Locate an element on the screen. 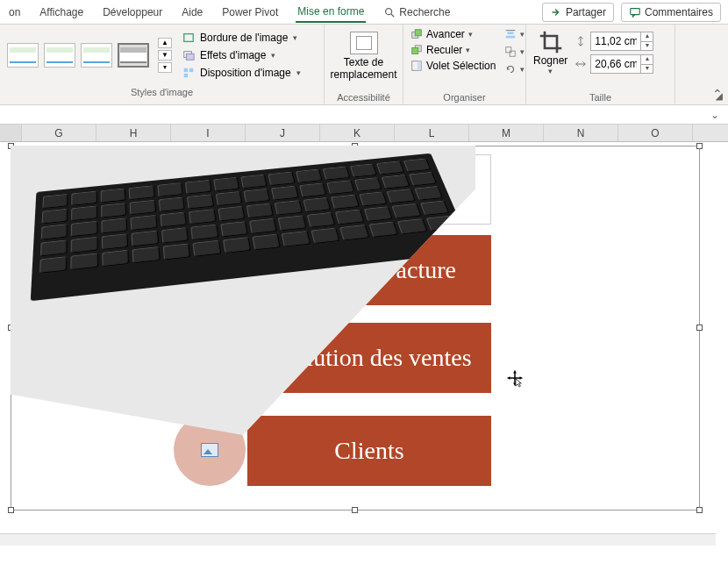 This screenshot has width=728, height=564. search-tab: Recherche is located at coordinates (417, 12).